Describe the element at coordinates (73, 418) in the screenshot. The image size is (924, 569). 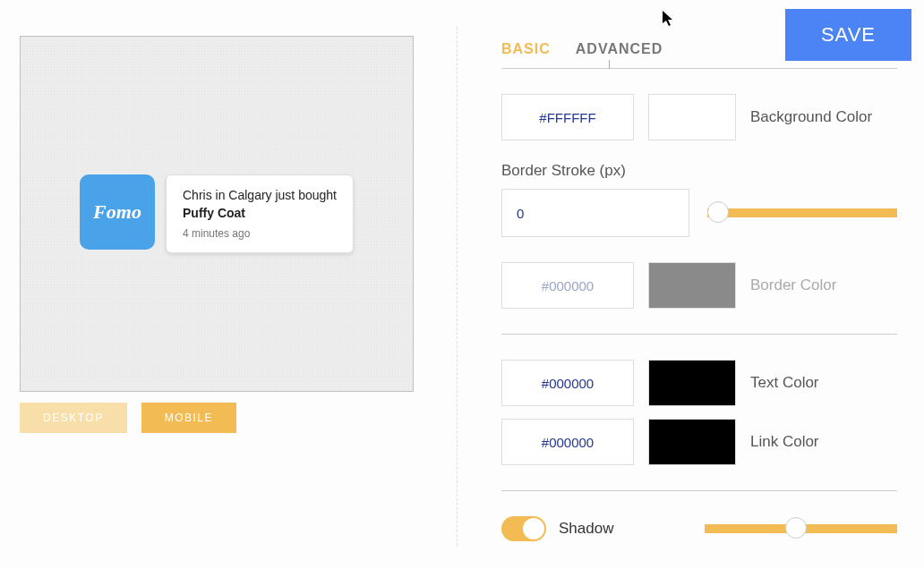
I see `tab-desktop: DESKTOP` at that location.